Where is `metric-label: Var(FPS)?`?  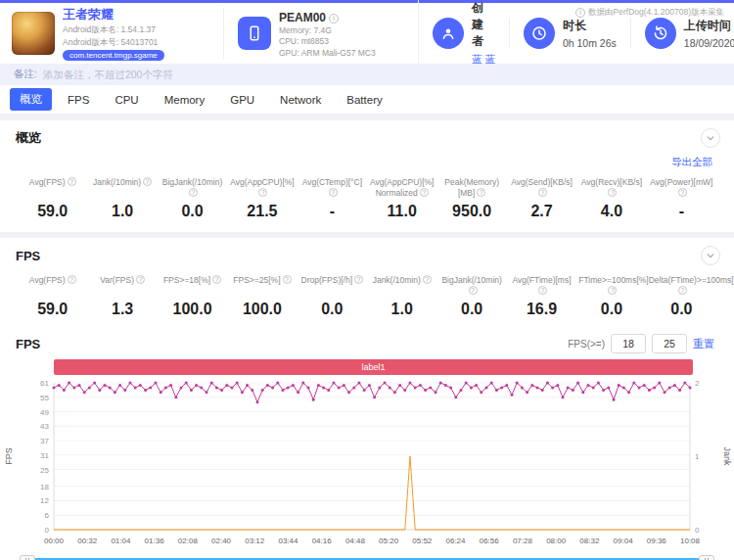 metric-label: Var(FPS)? is located at coordinates (121, 286).